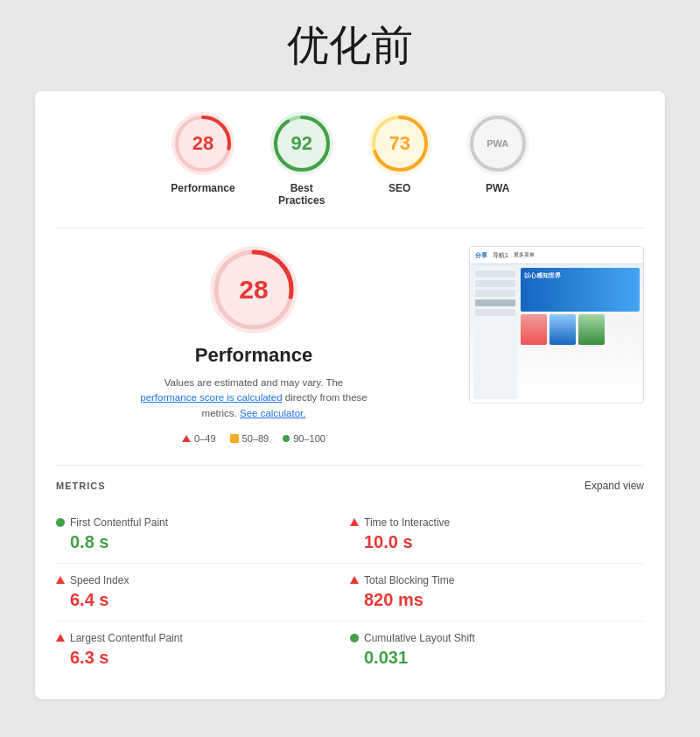 This screenshot has width=700, height=737. I want to click on metrics-header: METRICS Expand view, so click(350, 486).